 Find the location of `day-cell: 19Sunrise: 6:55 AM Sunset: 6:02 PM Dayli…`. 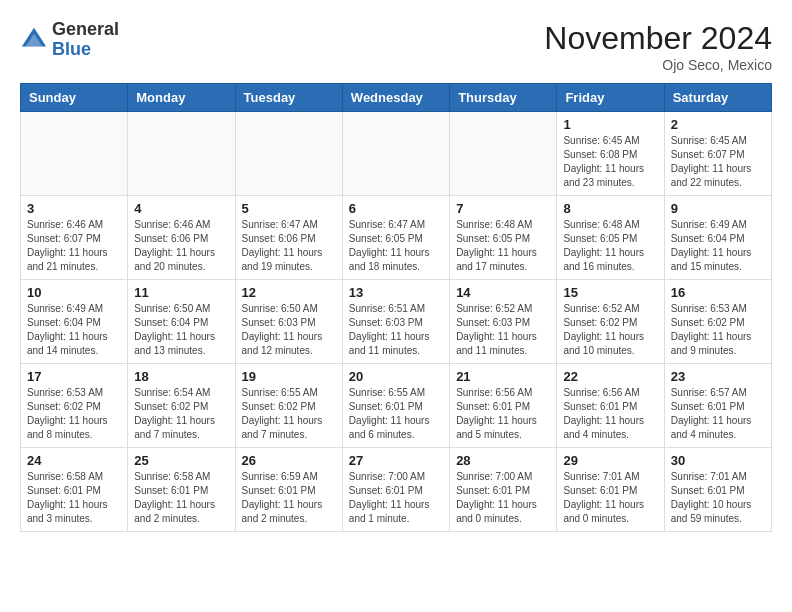

day-cell: 19Sunrise: 6:55 AM Sunset: 6:02 PM Dayli… is located at coordinates (288, 406).